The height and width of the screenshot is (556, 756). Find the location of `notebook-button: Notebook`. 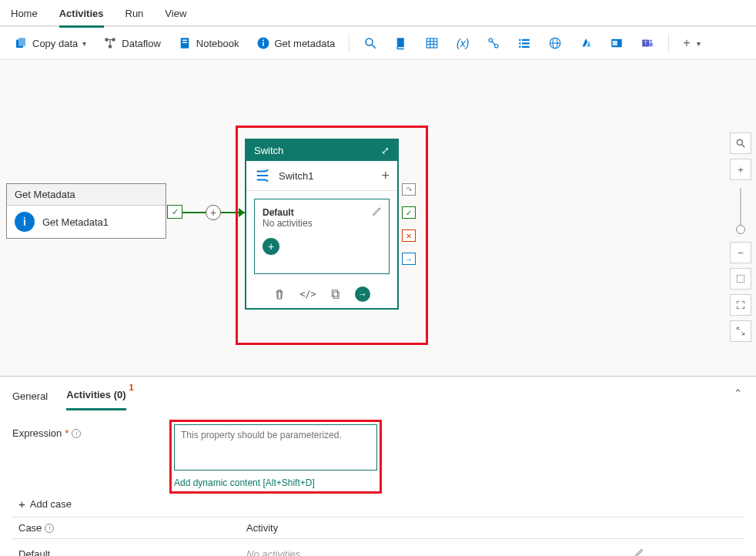

notebook-button: Notebook is located at coordinates (209, 43).